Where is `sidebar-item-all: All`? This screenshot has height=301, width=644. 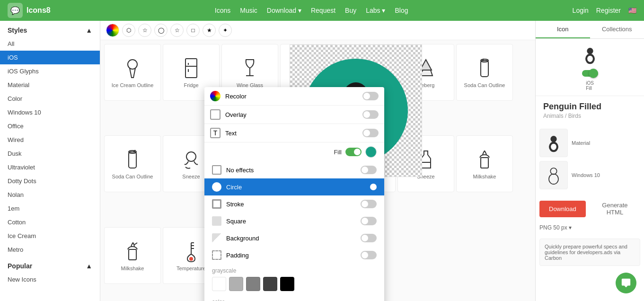 sidebar-item-all: All is located at coordinates (50, 44).